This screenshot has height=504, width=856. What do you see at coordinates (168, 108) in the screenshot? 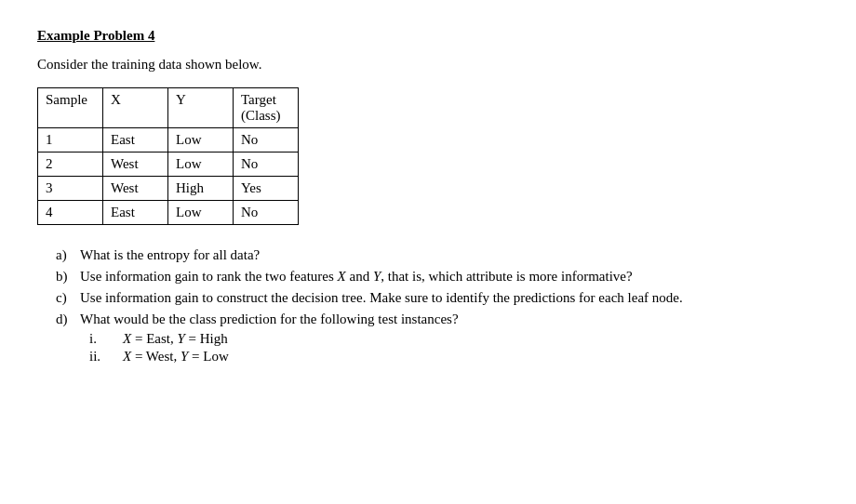
I see `table-header-row: Sample X Y Target(Class)` at bounding box center [168, 108].